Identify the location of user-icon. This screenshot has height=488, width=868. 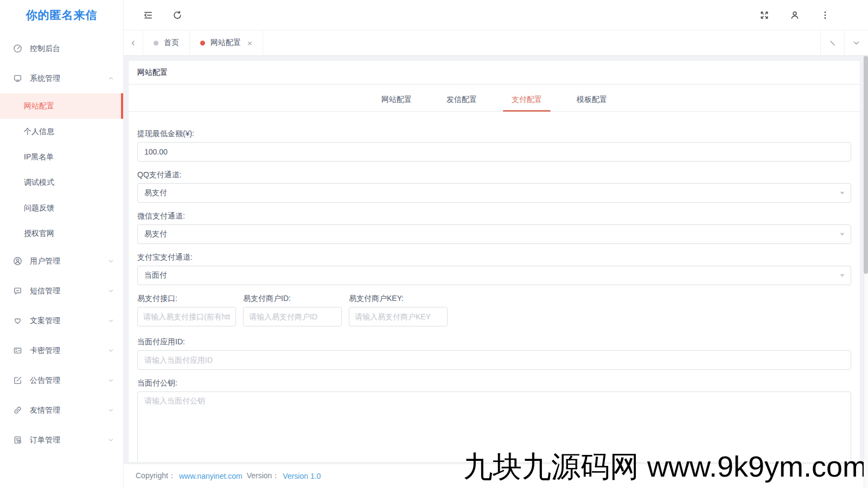
(795, 15).